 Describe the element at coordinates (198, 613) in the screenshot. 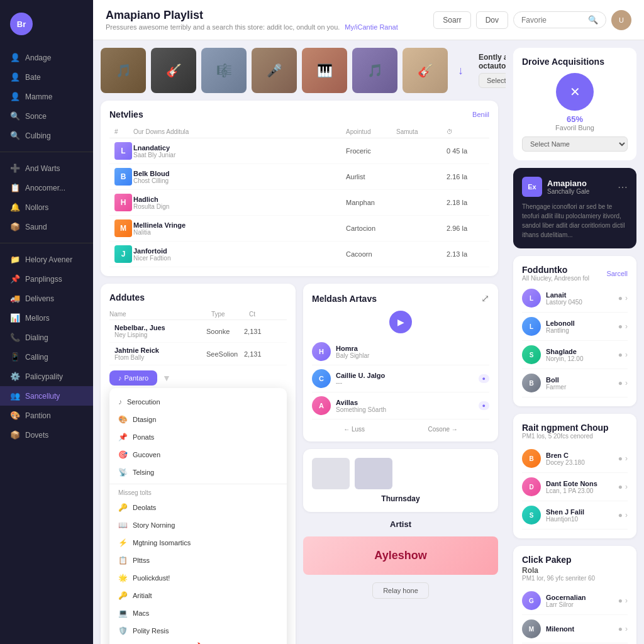

I see `dropdown-item-macs: 💻 Macs` at that location.